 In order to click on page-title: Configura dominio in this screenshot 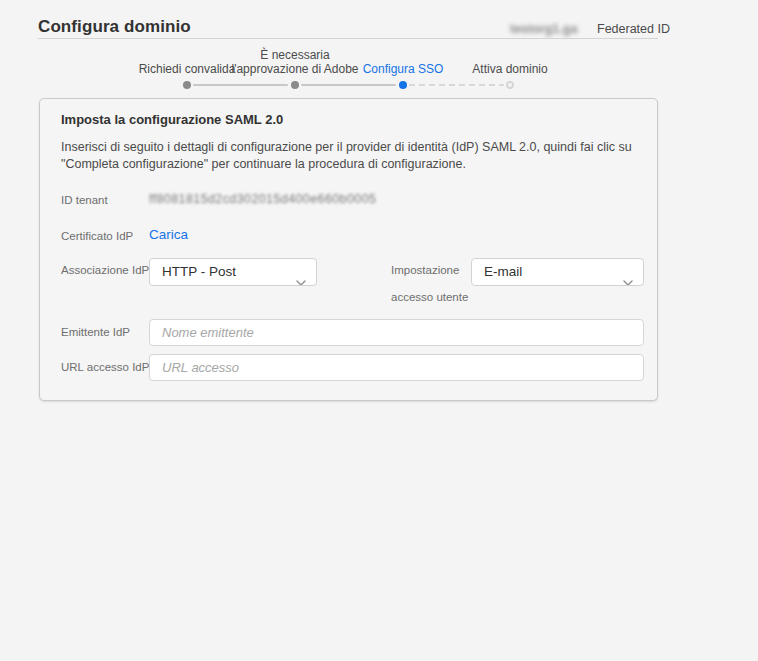, I will do `click(114, 27)`.